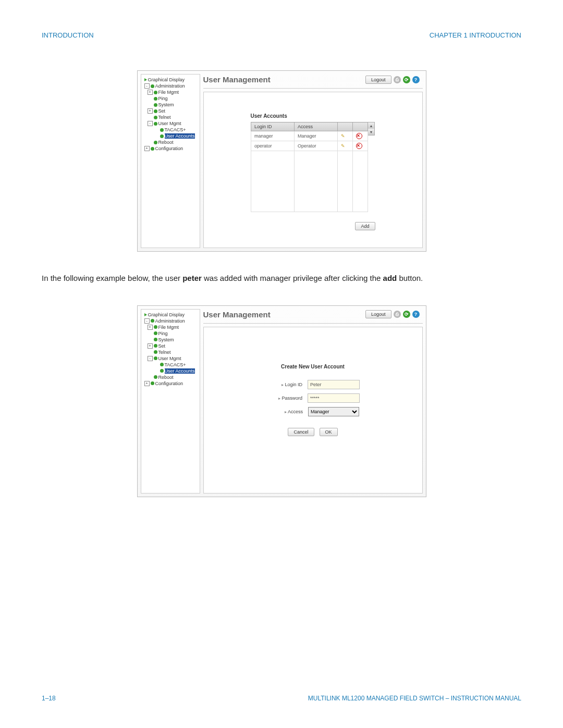 The width and height of the screenshot is (563, 728). I want to click on scrollbar: ▲ ▼, so click(371, 129).